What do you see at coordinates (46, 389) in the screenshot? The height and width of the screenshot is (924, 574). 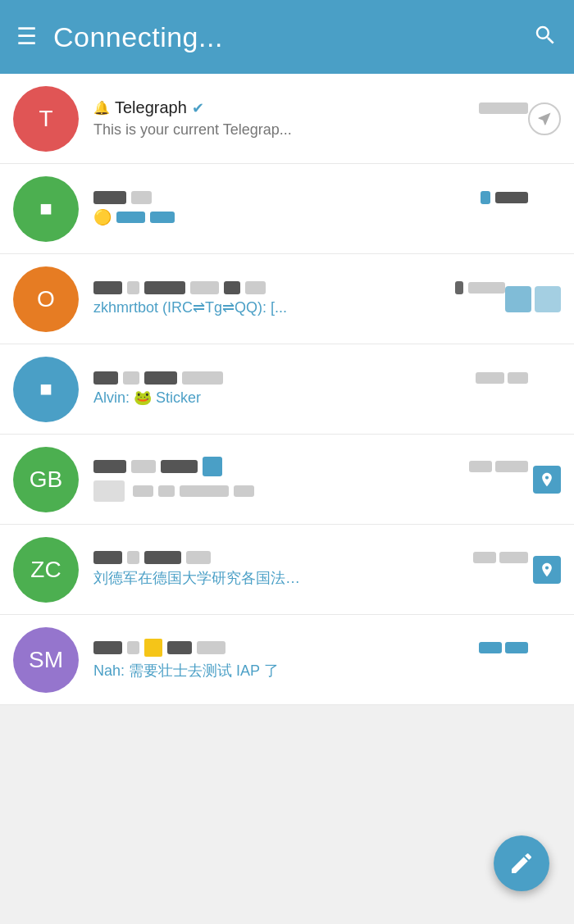 I see `avatar-4: ■` at bounding box center [46, 389].